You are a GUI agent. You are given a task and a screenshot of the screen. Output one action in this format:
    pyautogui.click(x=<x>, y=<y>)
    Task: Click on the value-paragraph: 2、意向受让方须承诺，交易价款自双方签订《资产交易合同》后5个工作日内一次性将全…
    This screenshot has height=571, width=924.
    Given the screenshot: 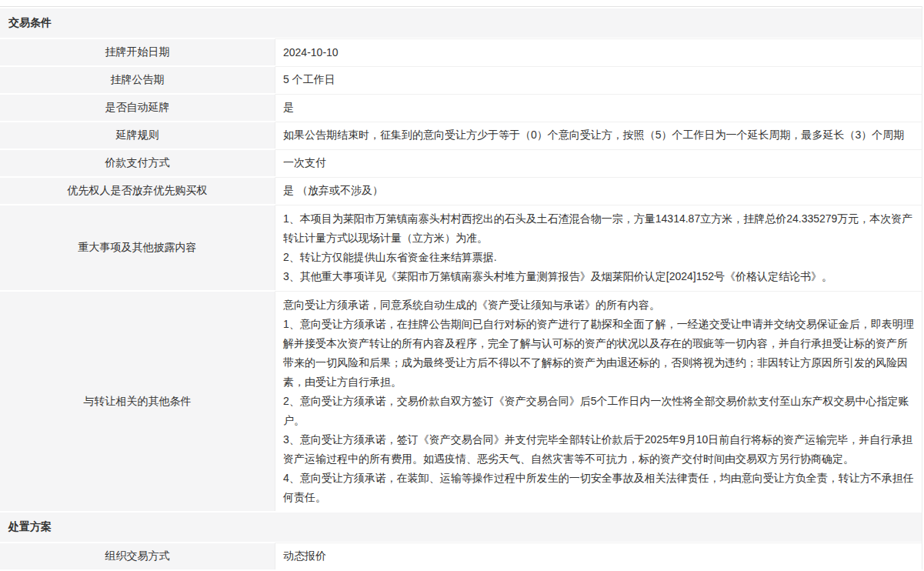 What is the action you would take?
    pyautogui.click(x=599, y=411)
    